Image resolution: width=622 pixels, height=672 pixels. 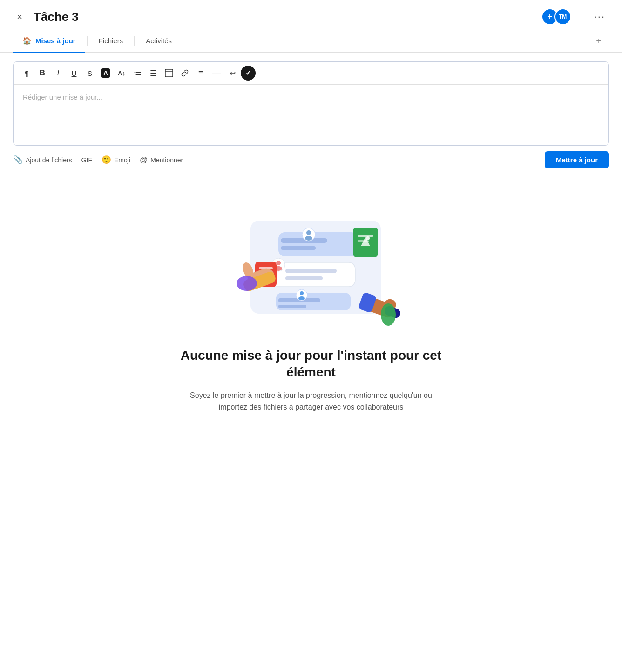 What do you see at coordinates (143, 160) in the screenshot?
I see `at-icon: @` at bounding box center [143, 160].